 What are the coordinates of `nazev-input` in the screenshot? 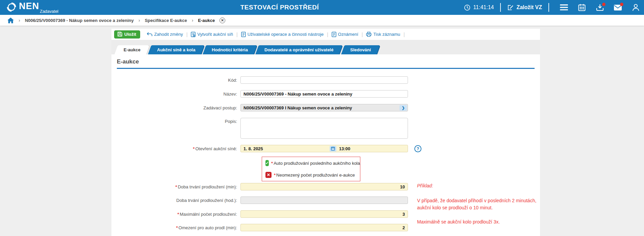 It's located at (324, 94).